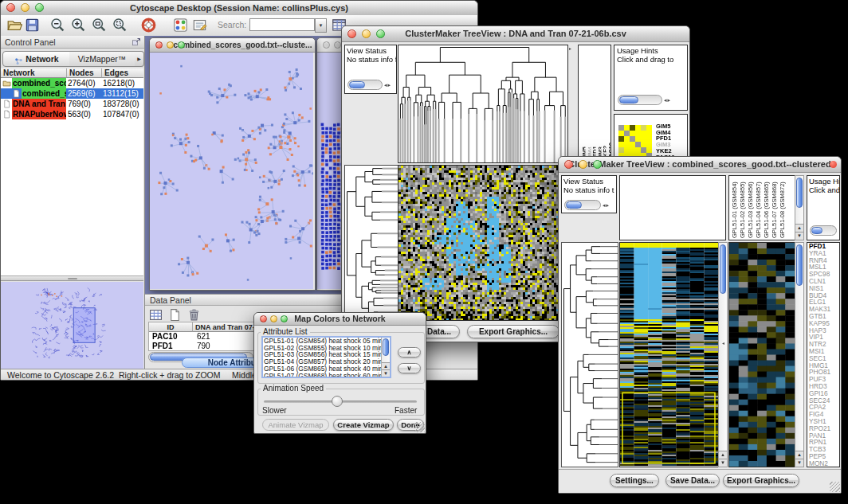  What do you see at coordinates (673, 208) in the screenshot?
I see `treeview2-column-dendrogram-panel` at bounding box center [673, 208].